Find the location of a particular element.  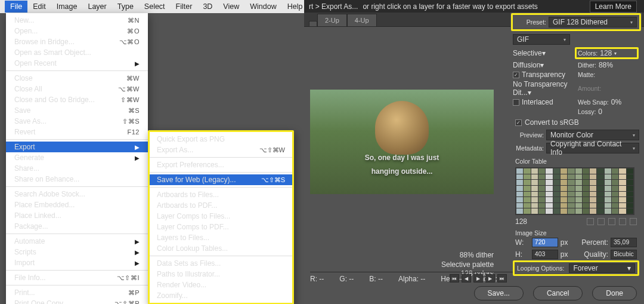

menu-image: Image is located at coordinates (67, 7).